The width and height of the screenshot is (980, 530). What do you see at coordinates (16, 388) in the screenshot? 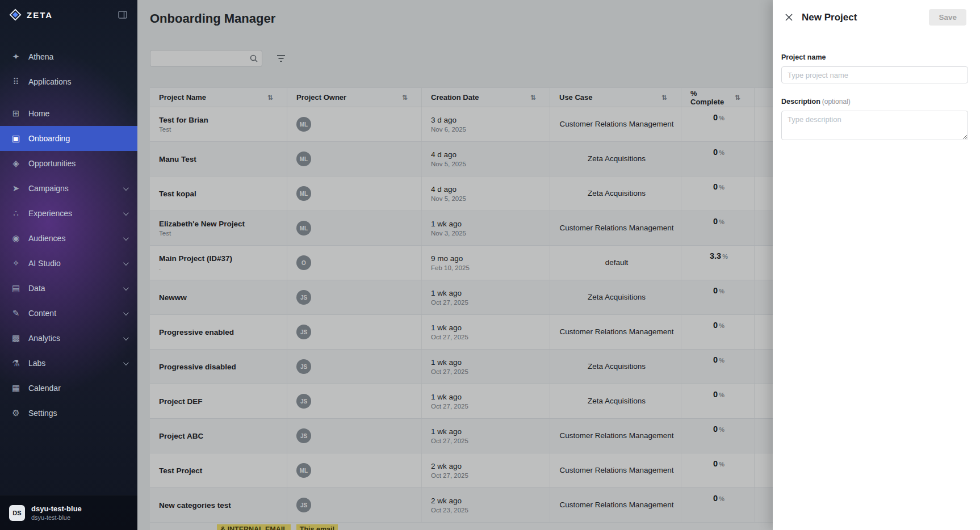
I see `calendar-icon: ▦` at bounding box center [16, 388].